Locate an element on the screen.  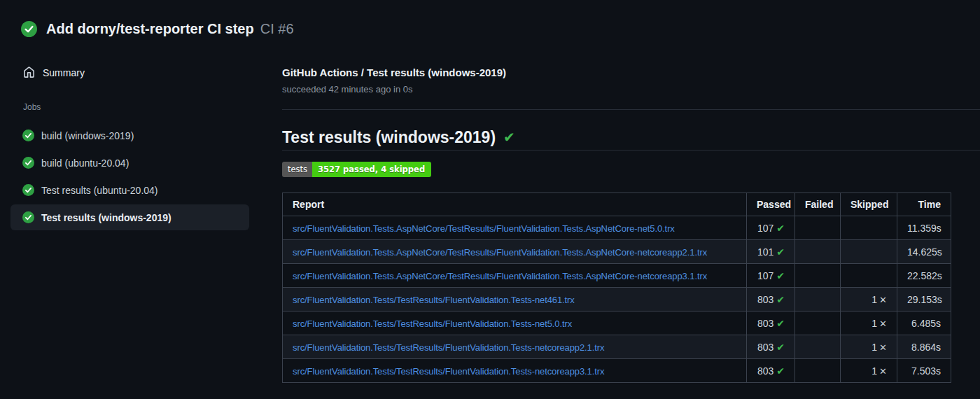
report-title-text: Test results (windows-2019) is located at coordinates (389, 137).